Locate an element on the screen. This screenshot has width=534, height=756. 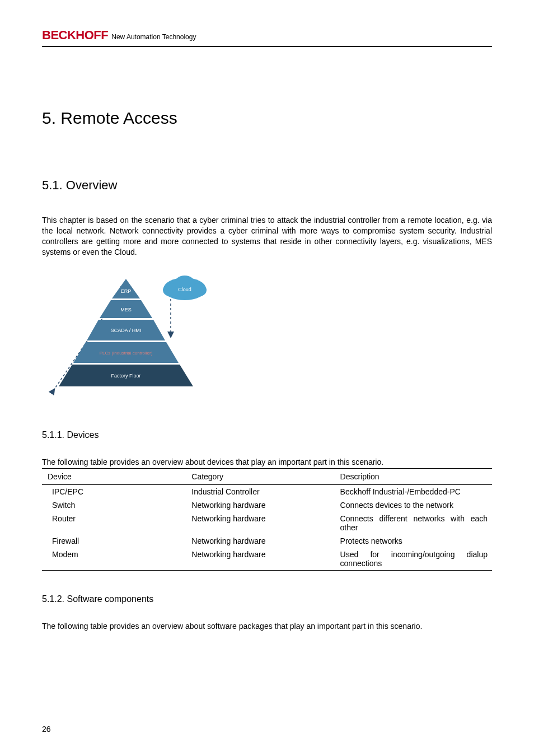
cell-device: Switch is located at coordinates (114, 505).